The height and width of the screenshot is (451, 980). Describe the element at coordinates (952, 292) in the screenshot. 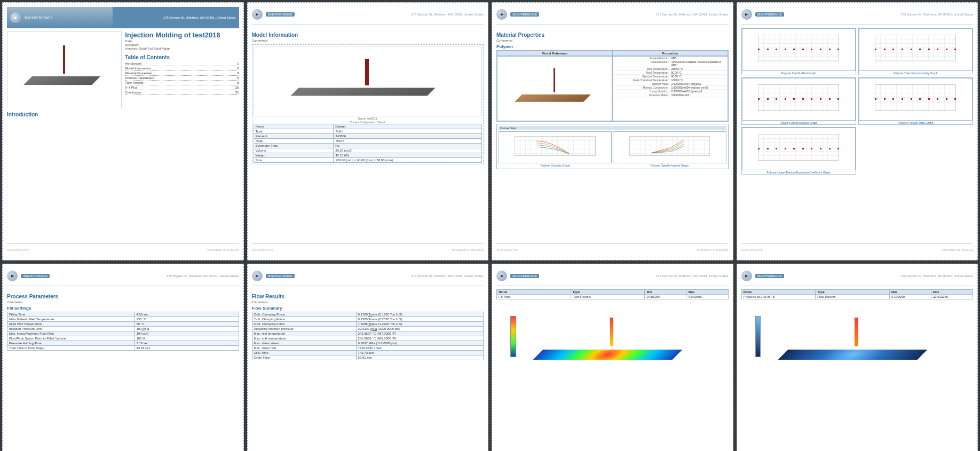

I see `col-max: Max` at that location.